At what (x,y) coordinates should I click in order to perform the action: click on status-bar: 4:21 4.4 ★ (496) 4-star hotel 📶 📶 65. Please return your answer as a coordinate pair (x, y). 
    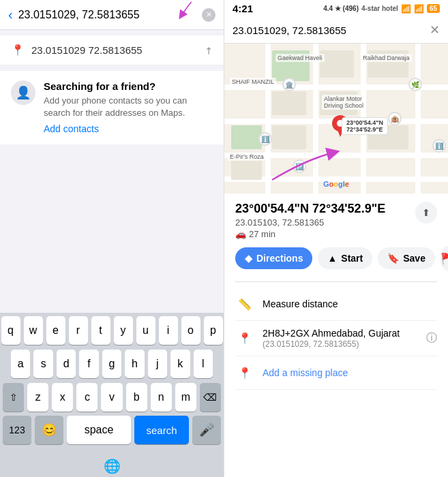
    Looking at the image, I should click on (336, 8).